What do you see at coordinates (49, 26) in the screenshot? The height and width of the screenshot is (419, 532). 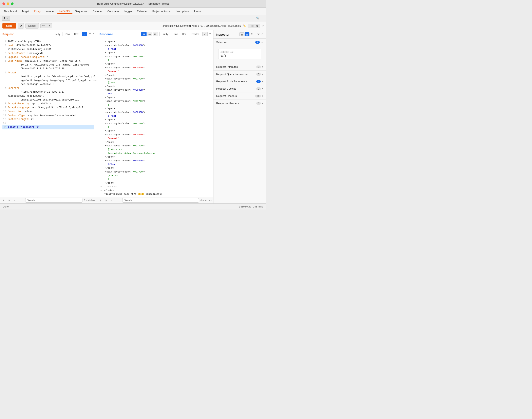 I see `nav-forward-button: › ▾` at bounding box center [49, 26].